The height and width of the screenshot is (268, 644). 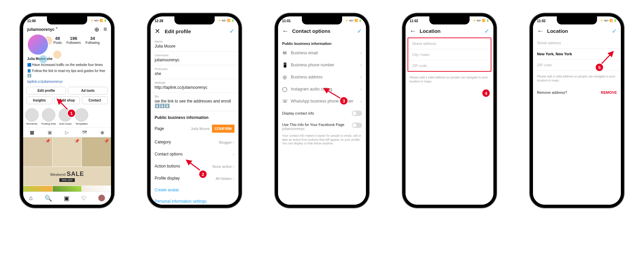 I want to click on phone-icon: 📱, so click(x=285, y=65).